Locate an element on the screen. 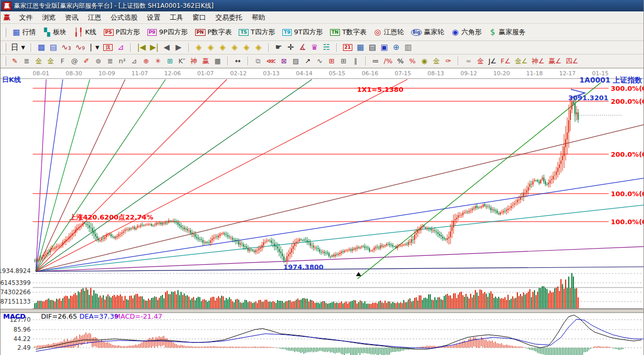 The width and height of the screenshot is (644, 355). menu-item: 资讯 is located at coordinates (72, 18).